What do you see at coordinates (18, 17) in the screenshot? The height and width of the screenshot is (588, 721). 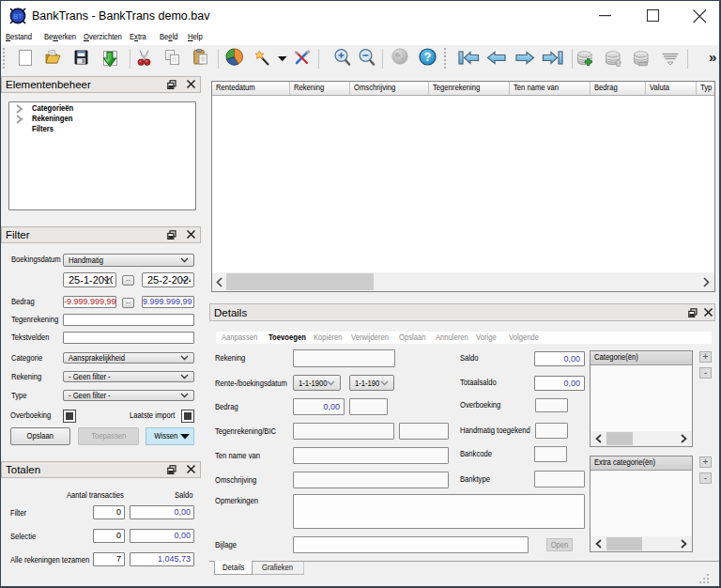 I see `svg-text: BT` at bounding box center [18, 17].